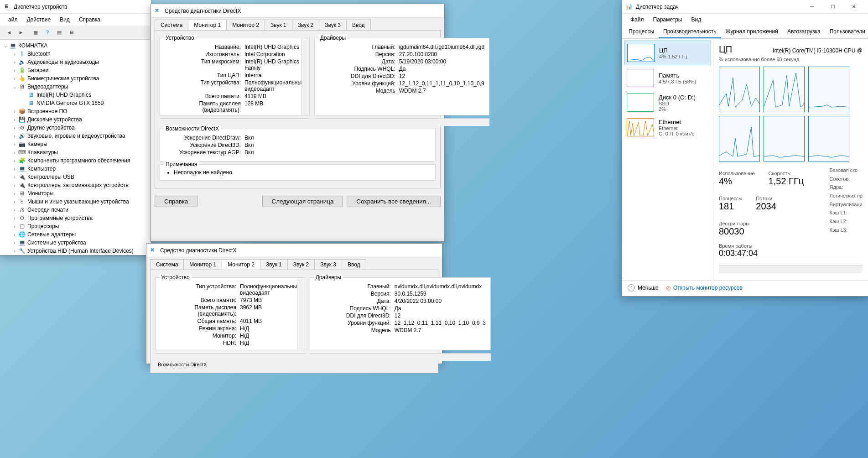  Describe the element at coordinates (847, 32) in the screenshot. I see `tab-users: Пользователи` at that location.